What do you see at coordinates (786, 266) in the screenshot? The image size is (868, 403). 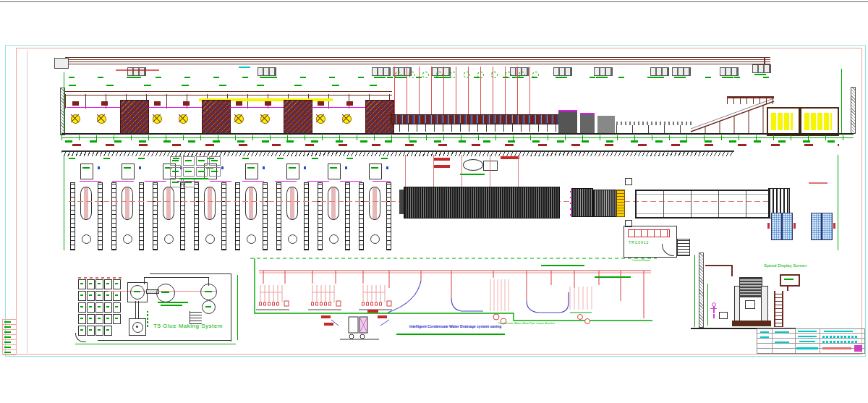 I see `speed-display-label: Speed Display Screen` at bounding box center [786, 266].